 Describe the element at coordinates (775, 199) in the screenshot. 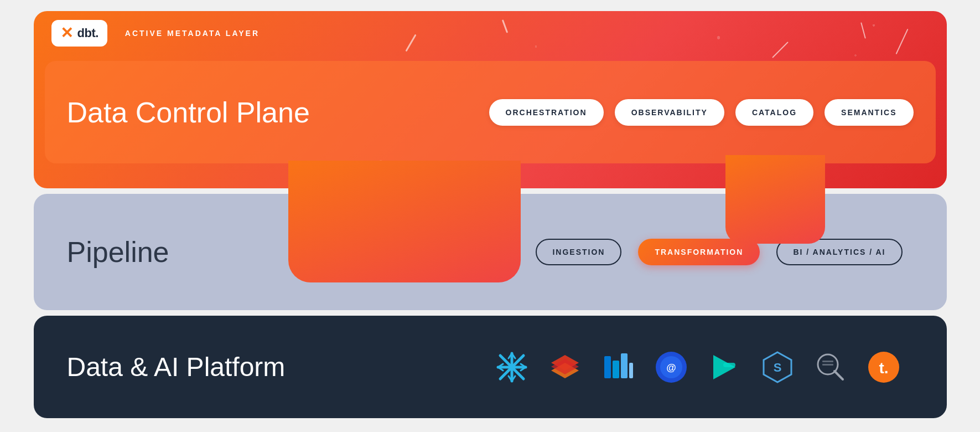

I see `orange-drip-right` at that location.